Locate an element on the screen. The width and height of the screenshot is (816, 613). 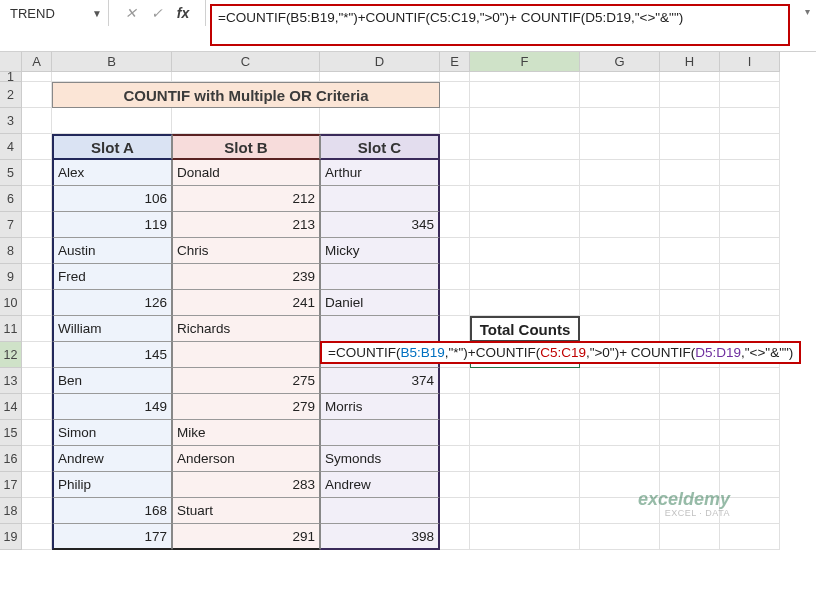
row-header-12: 12 is located at coordinates (10, 355).